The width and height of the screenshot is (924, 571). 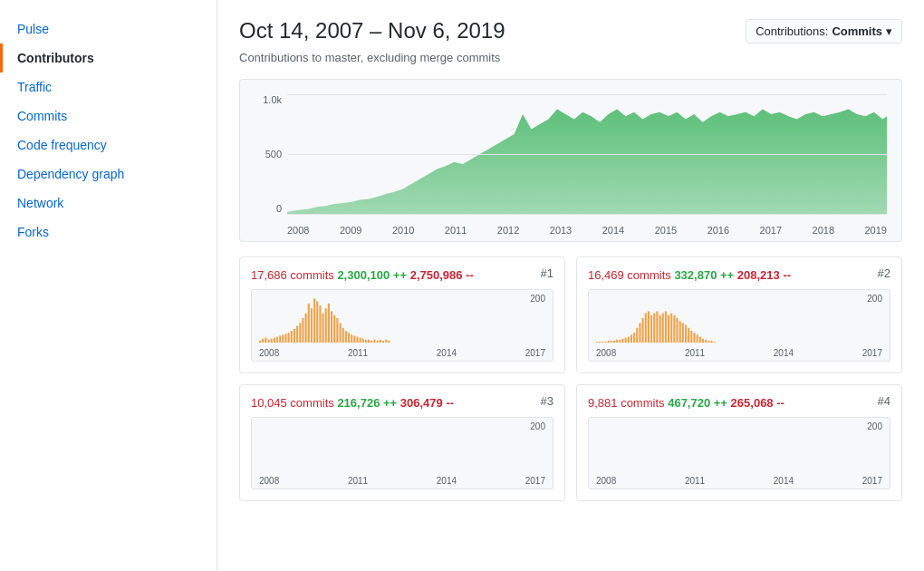 What do you see at coordinates (571, 31) in the screenshot?
I see `page-header: Oct 14, 2007 – Nov 6, 2019 Contributions…` at bounding box center [571, 31].